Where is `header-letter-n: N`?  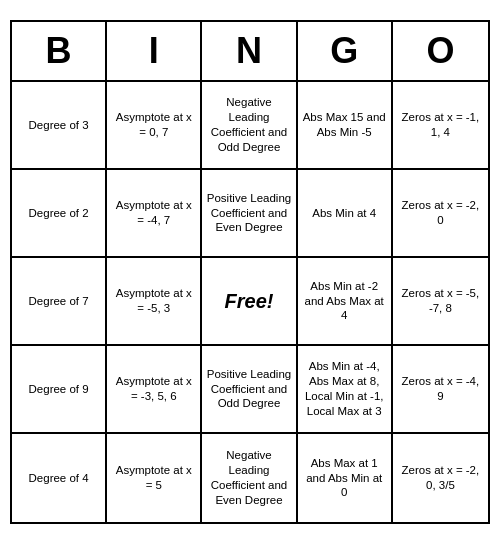 header-letter-n: N is located at coordinates (250, 51).